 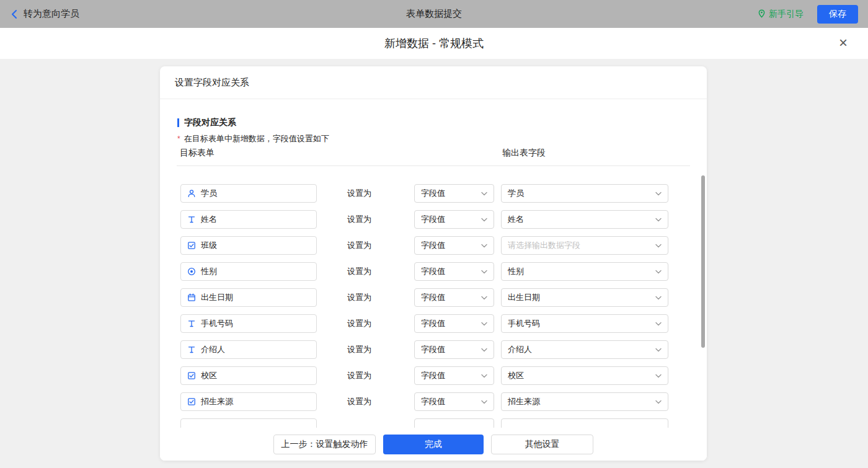 What do you see at coordinates (249, 272) in the screenshot?
I see `target-field-input: 性别` at bounding box center [249, 272].